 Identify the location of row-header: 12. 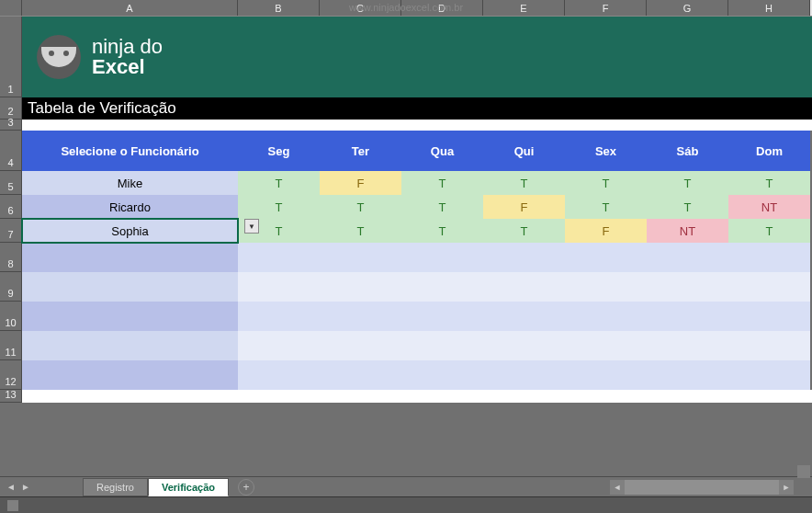
(11, 375).